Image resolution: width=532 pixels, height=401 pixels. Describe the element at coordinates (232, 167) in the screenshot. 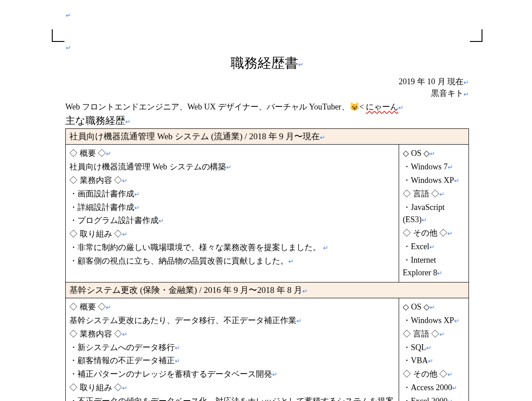

I see `overview-text: 社員向け機器流通管理 Web システムの構築↵` at that location.